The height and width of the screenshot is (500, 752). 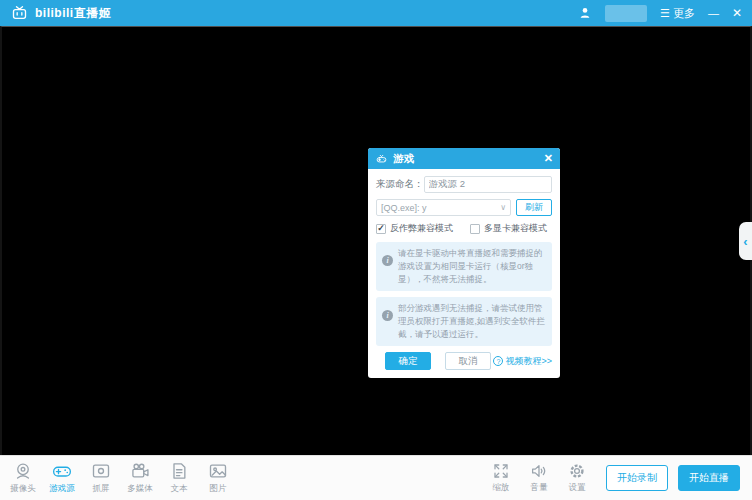 What do you see at coordinates (508, 228) in the screenshot?
I see `multigpu-checkbox-group: 多显卡兼容模式` at bounding box center [508, 228].